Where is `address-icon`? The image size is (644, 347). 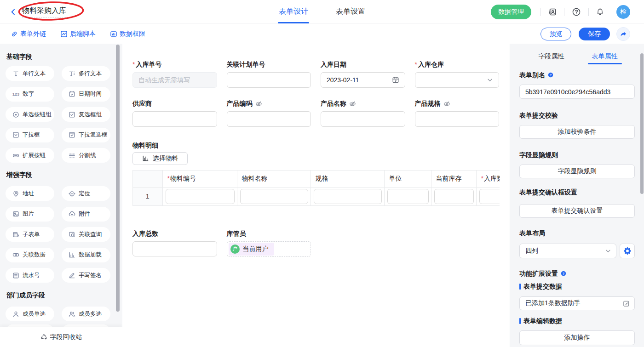
address-icon is located at coordinates (16, 194).